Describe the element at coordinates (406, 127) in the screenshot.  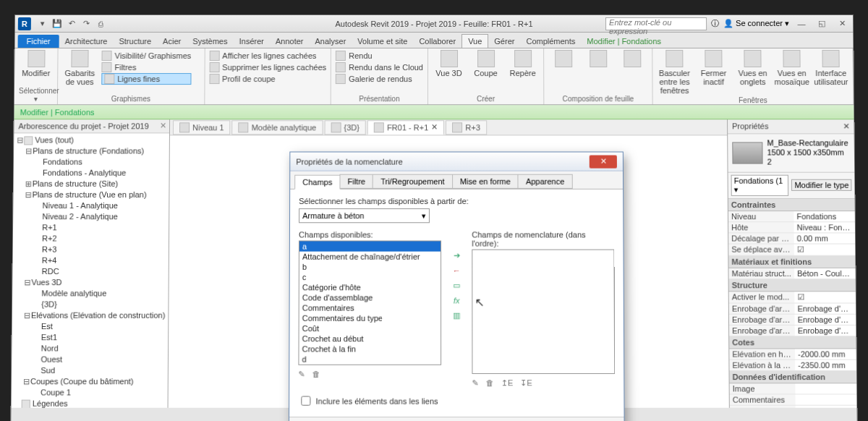
I see `view-tab: FR01 - R+1 ✕` at that location.